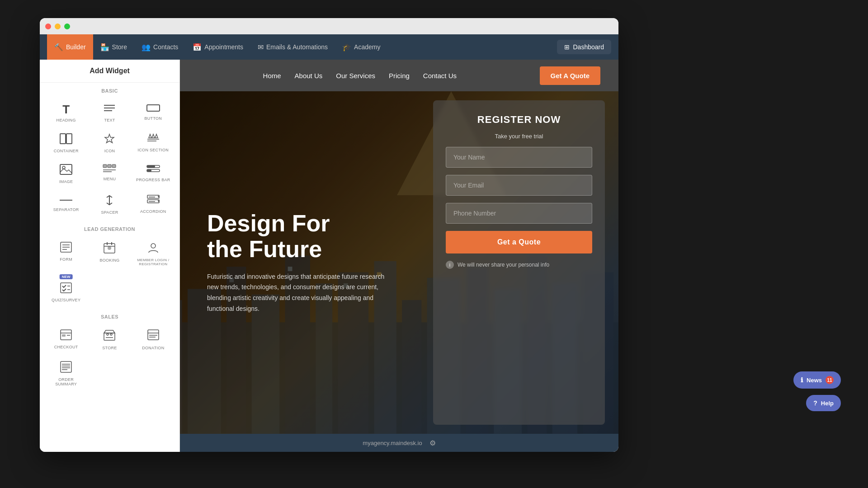  I want to click on widget-menu: MENU, so click(109, 174).